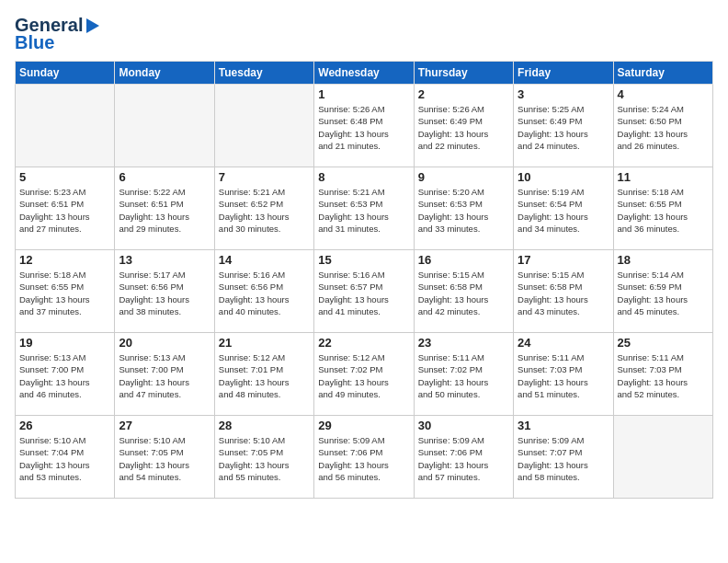 This screenshot has width=728, height=563. I want to click on day-number: 16, so click(463, 259).